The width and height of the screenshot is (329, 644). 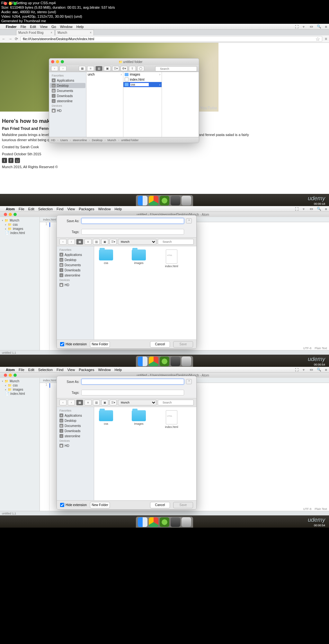 I want to click on sidebar-item-desktop: ▭Desktop, so click(x=67, y=86).